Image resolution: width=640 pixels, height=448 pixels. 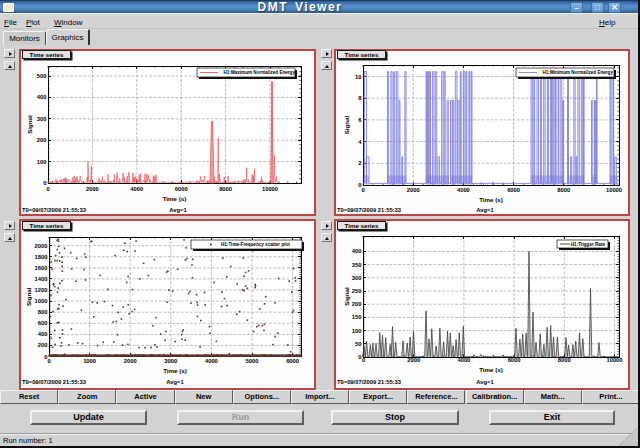 What do you see at coordinates (360, 142) in the screenshot?
I see `svg-text: 4` at bounding box center [360, 142].